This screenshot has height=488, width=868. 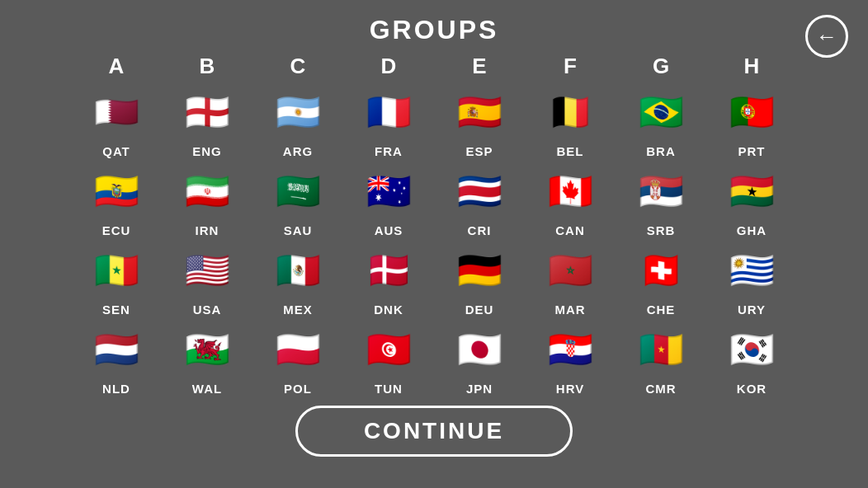 I want to click on group-header-E: E, so click(x=479, y=66).